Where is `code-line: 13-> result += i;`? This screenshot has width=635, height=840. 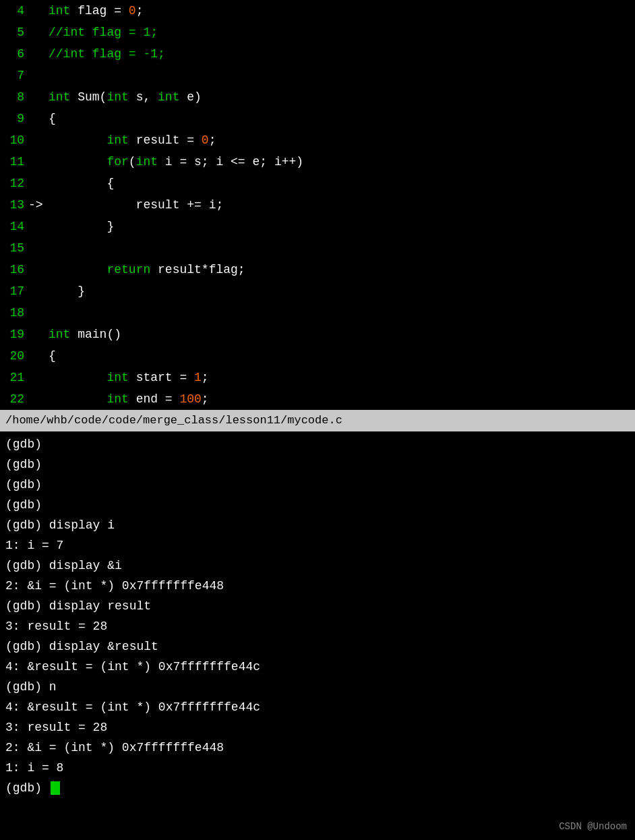 code-line: 13-> result += i; is located at coordinates (318, 205).